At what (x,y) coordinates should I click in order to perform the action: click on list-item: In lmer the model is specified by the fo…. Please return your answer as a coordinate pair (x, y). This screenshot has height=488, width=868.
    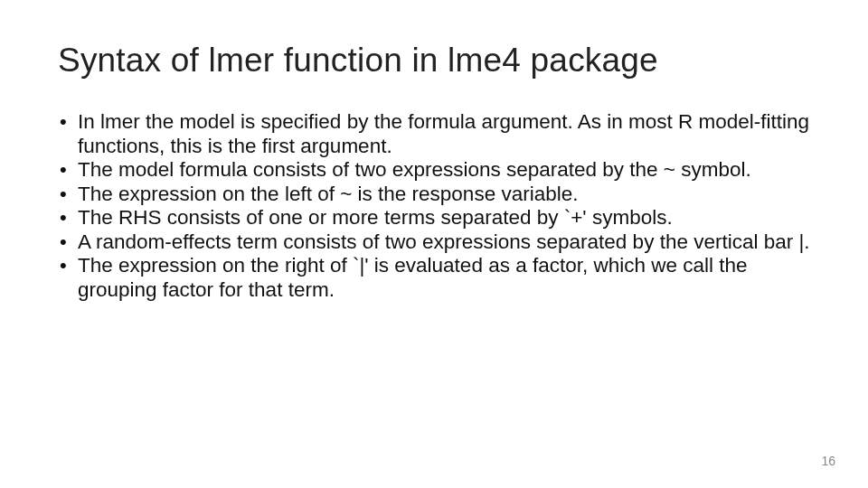
    Looking at the image, I should click on (434, 134).